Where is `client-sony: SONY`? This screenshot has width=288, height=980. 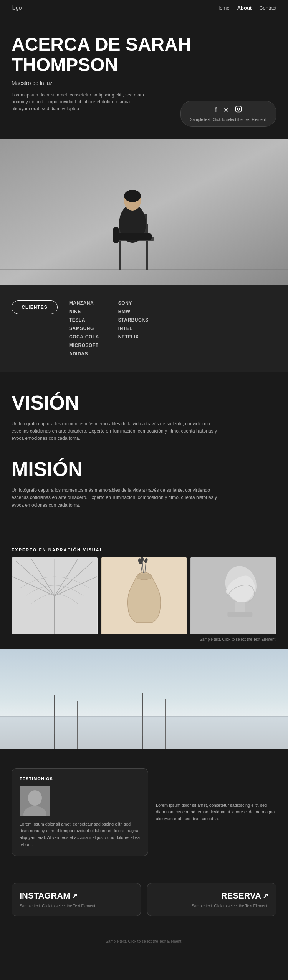 client-sony: SONY is located at coordinates (134, 303).